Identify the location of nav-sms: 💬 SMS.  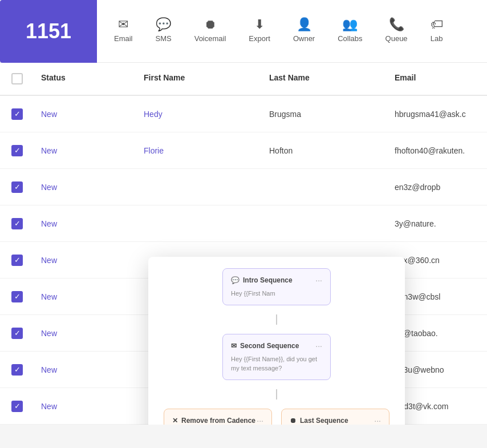
(164, 31).